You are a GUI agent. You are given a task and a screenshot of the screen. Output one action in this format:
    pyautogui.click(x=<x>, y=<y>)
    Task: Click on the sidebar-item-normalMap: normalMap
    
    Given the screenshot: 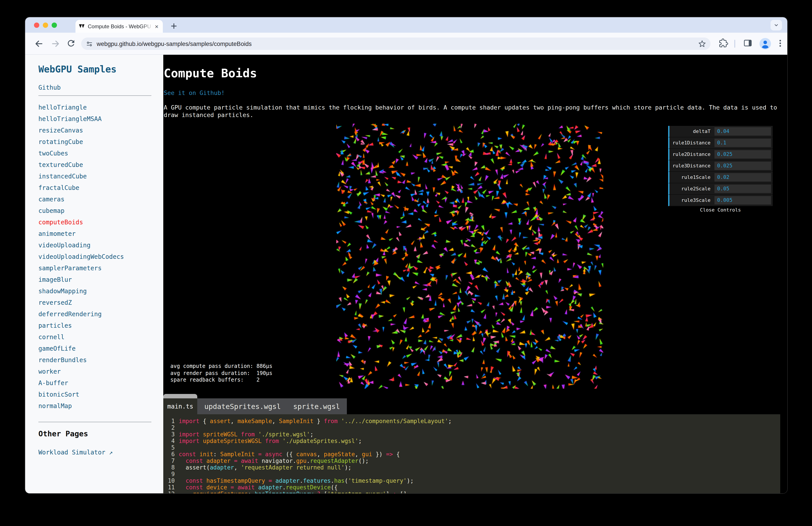 What is the action you would take?
    pyautogui.click(x=55, y=406)
    